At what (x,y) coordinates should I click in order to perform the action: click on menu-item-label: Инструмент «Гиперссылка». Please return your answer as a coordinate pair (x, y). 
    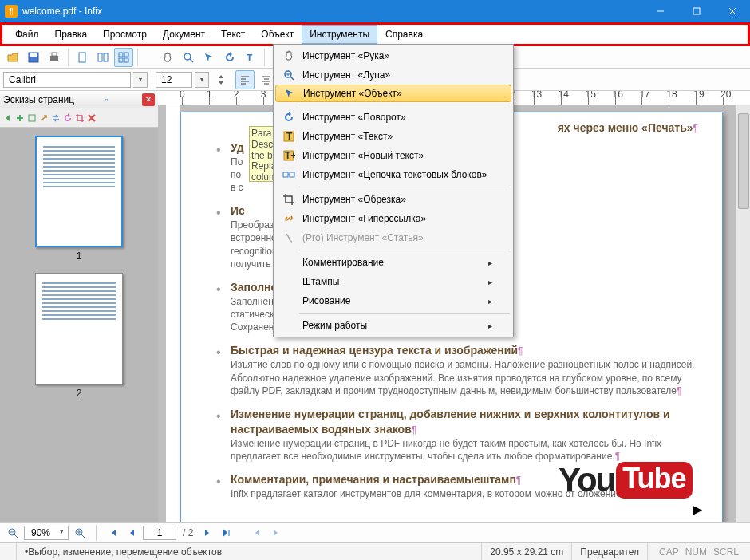
    Looking at the image, I should click on (364, 219).